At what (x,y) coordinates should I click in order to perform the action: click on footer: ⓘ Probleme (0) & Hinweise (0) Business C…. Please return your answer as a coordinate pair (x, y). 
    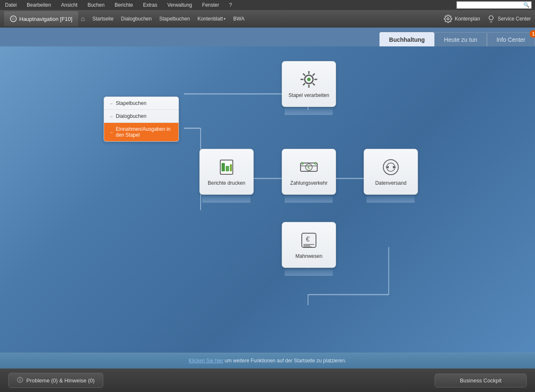
    Looking at the image, I should click on (268, 380).